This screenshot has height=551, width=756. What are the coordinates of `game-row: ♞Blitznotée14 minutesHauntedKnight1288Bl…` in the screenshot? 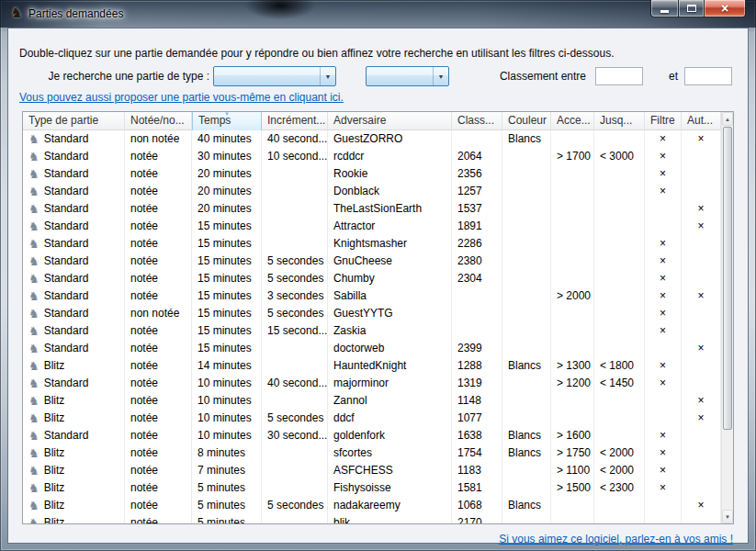 It's located at (372, 365).